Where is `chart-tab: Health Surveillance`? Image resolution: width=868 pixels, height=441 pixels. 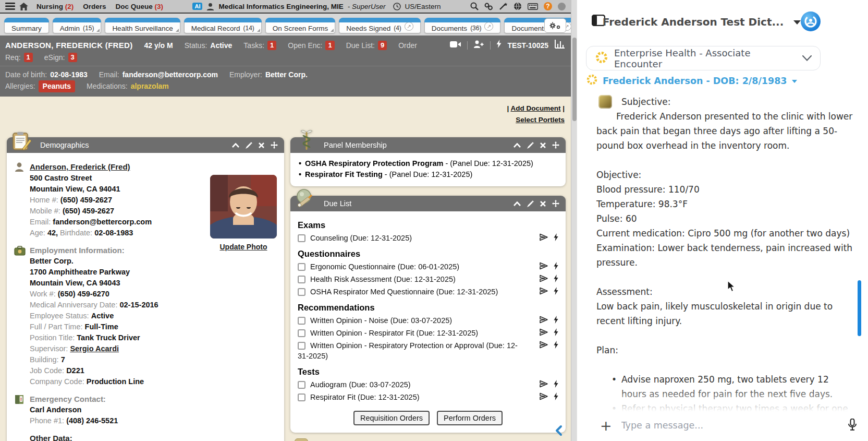 chart-tab: Health Surveillance is located at coordinates (142, 26).